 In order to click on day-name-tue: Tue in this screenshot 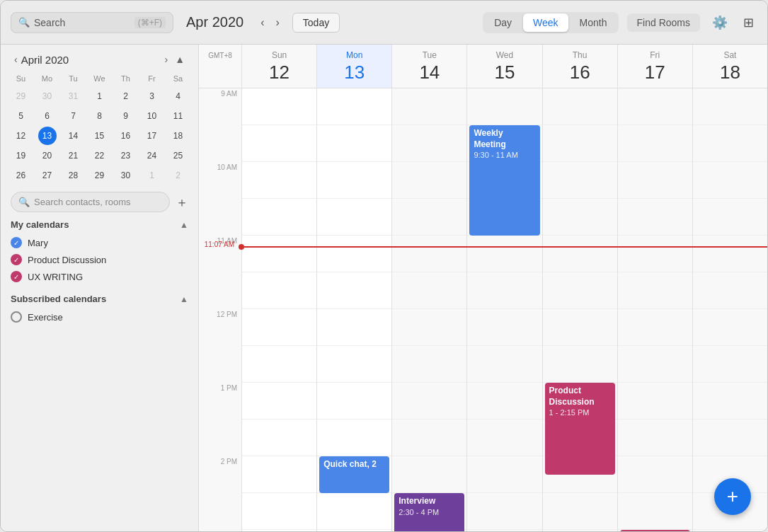, I will do `click(429, 55)`.